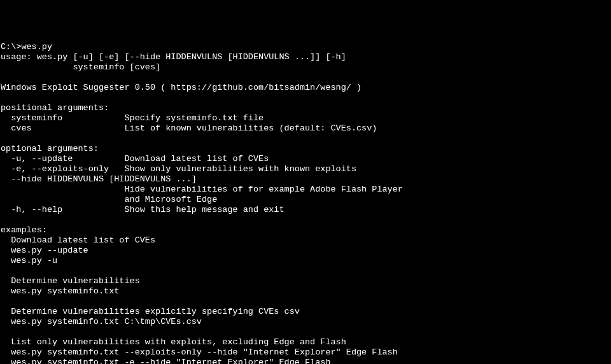 This screenshot has height=364, width=611. What do you see at coordinates (306, 200) in the screenshot?
I see `terminal-line: and Microsoft Edge` at bounding box center [306, 200].